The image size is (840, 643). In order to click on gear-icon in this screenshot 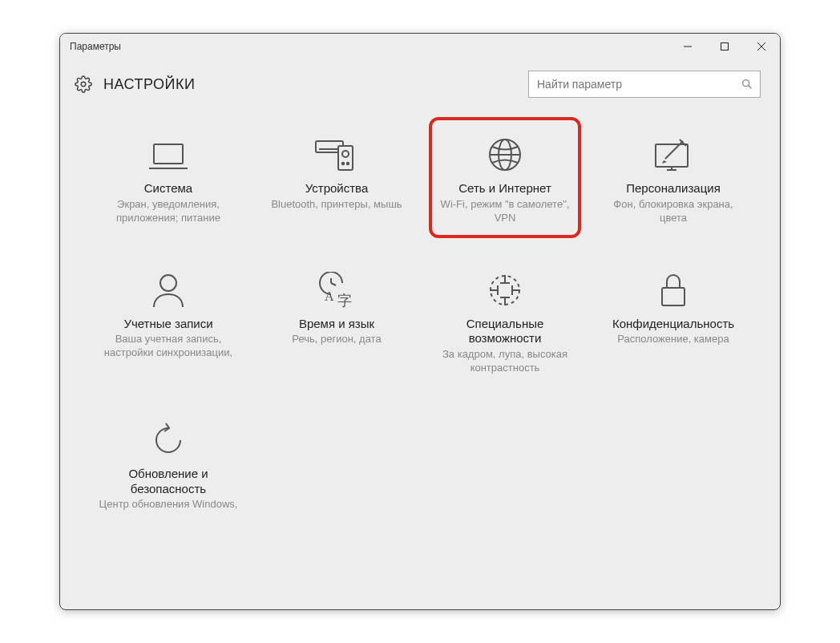, I will do `click(83, 84)`.